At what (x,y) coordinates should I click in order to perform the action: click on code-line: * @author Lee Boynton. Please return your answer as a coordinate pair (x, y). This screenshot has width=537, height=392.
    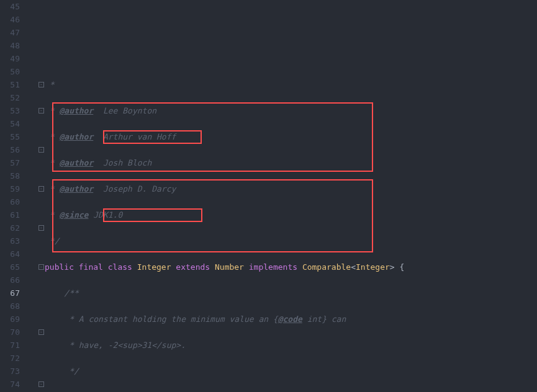
    Looking at the image, I should click on (291, 110).